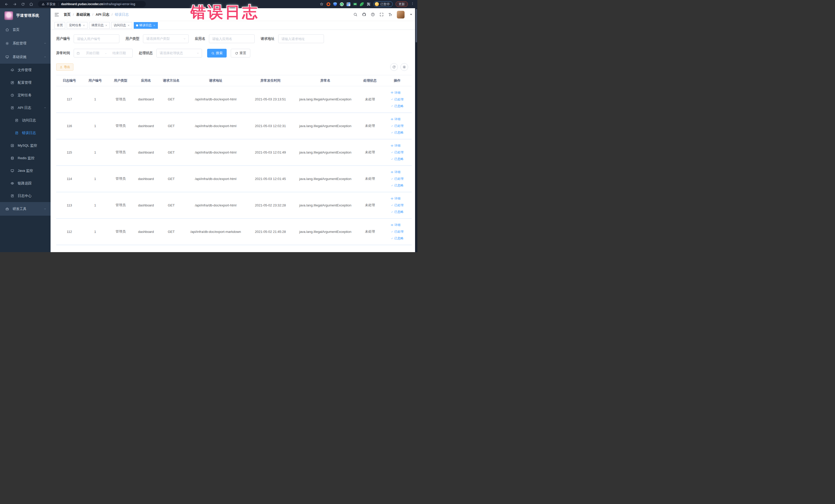 This screenshot has width=835, height=504. I want to click on github-icon, so click(364, 14).